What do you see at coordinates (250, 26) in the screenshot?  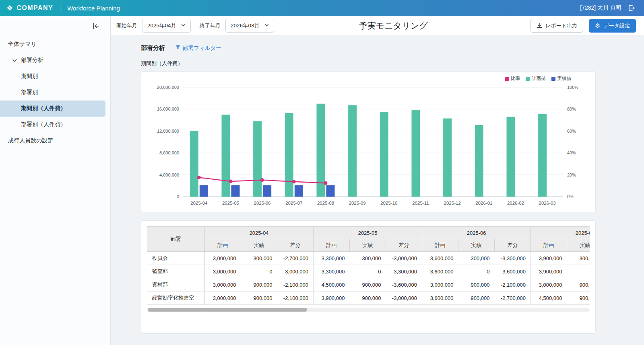 I see `end-month-select: 2026年03月` at bounding box center [250, 26].